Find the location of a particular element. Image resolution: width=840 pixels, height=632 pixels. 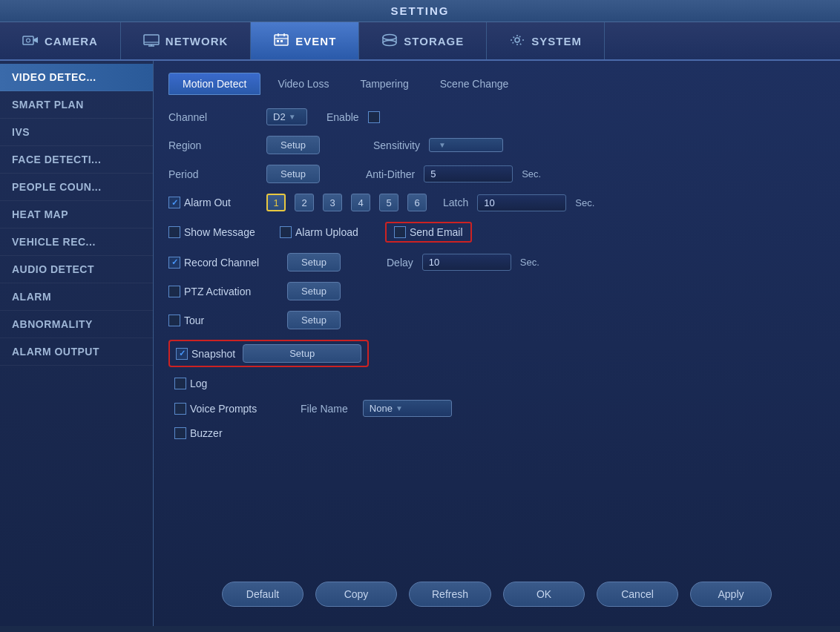

sidebar-item-people-count: PEOPLE COUN... is located at coordinates (76, 187).